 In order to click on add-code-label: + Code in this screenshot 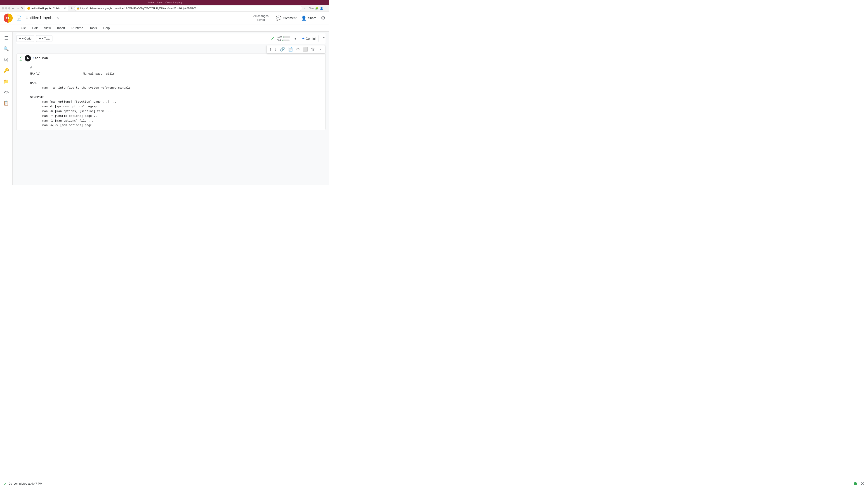, I will do `click(27, 38)`.